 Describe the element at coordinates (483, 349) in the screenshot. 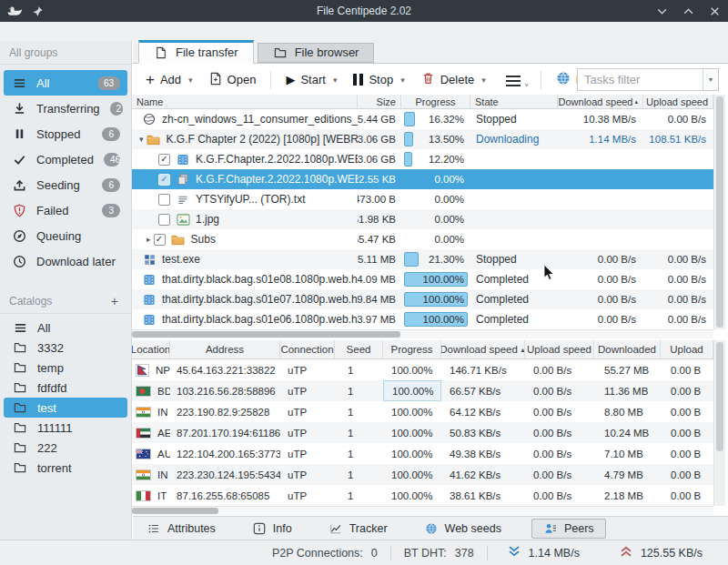

I see `column-header-download-speed: Download speed▲` at that location.